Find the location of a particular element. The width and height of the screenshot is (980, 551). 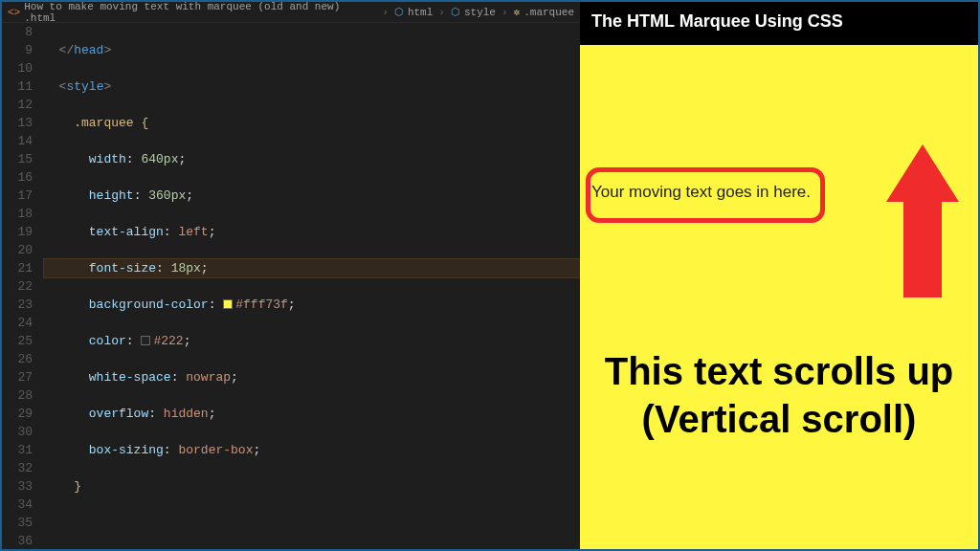

breadcrumb: <> How to make moving text with marquee … is located at coordinates (291, 12).